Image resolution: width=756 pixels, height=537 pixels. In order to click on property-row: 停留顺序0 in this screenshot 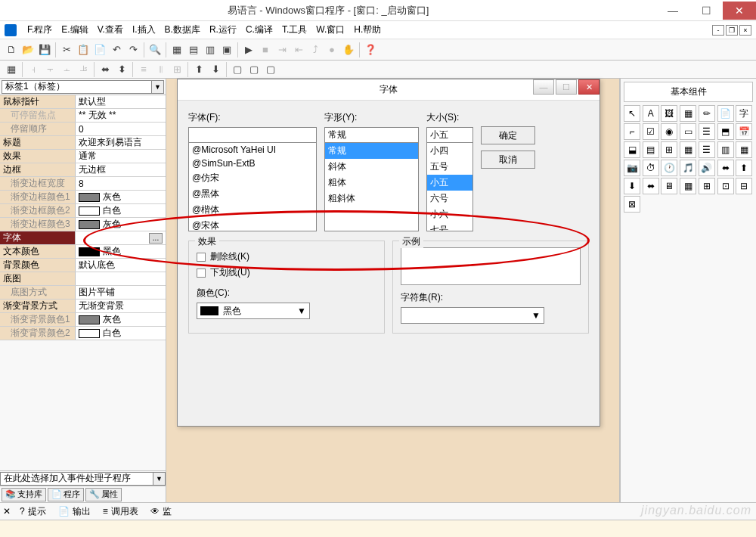, I will do `click(83, 129)`.